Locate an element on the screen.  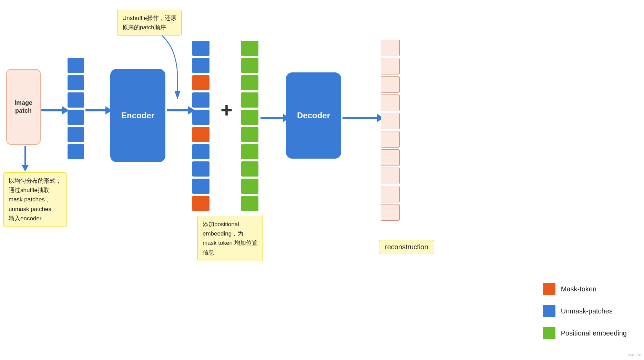
legend-label-unmask: Unmask-patches is located at coordinates (587, 311).